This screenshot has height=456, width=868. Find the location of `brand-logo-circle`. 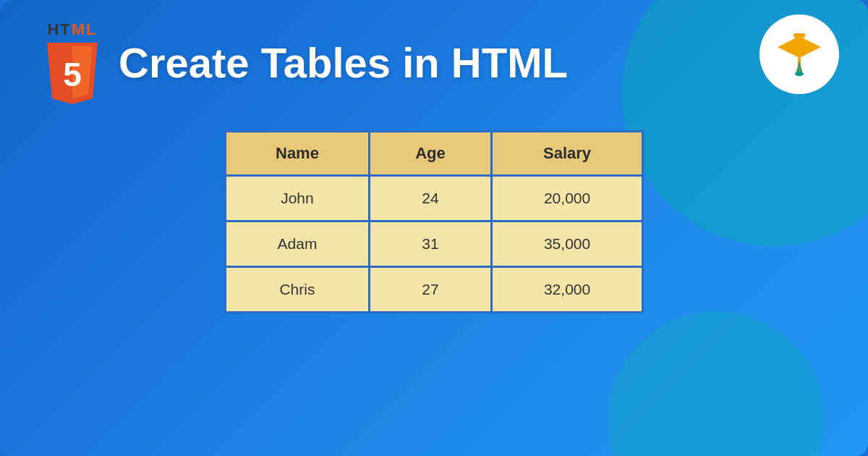

brand-logo-circle is located at coordinates (799, 54).